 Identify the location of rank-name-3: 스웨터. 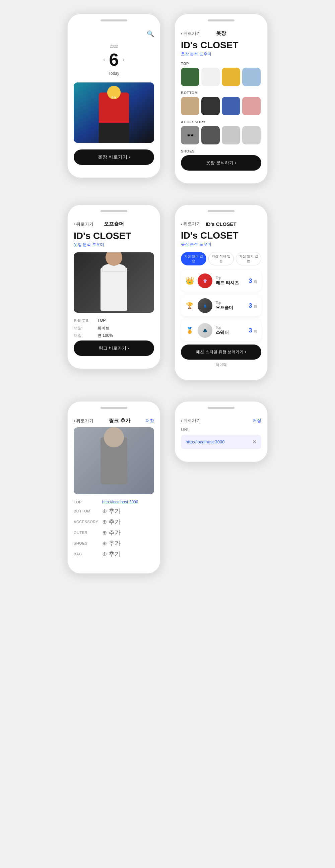
(231, 333).